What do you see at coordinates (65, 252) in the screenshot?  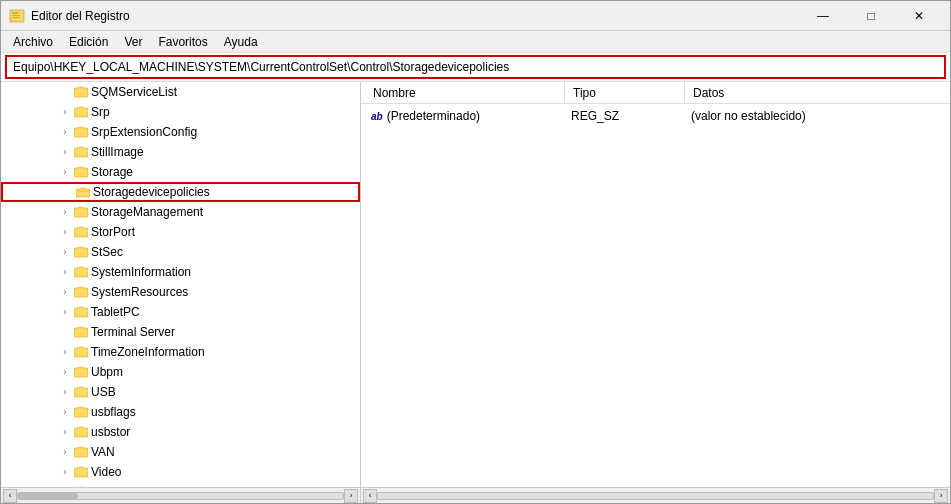 I see `expander-stsec: ›` at bounding box center [65, 252].